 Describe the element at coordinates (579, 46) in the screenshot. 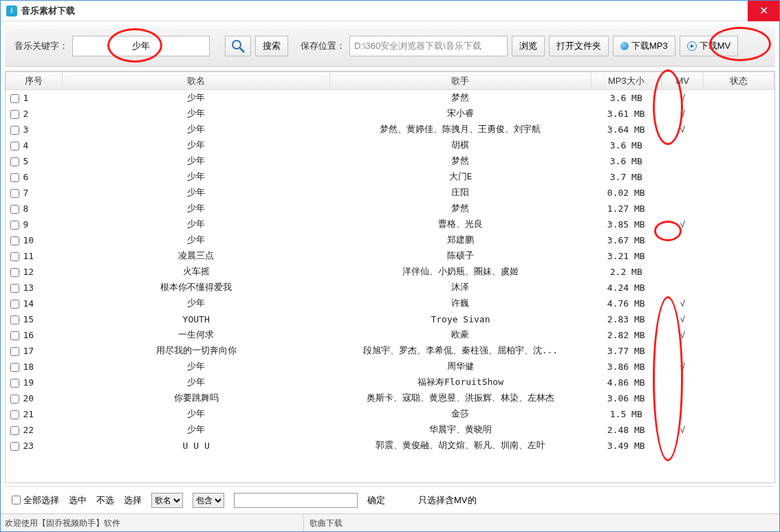

I see `open-folder-button: 打开文件夹` at that location.